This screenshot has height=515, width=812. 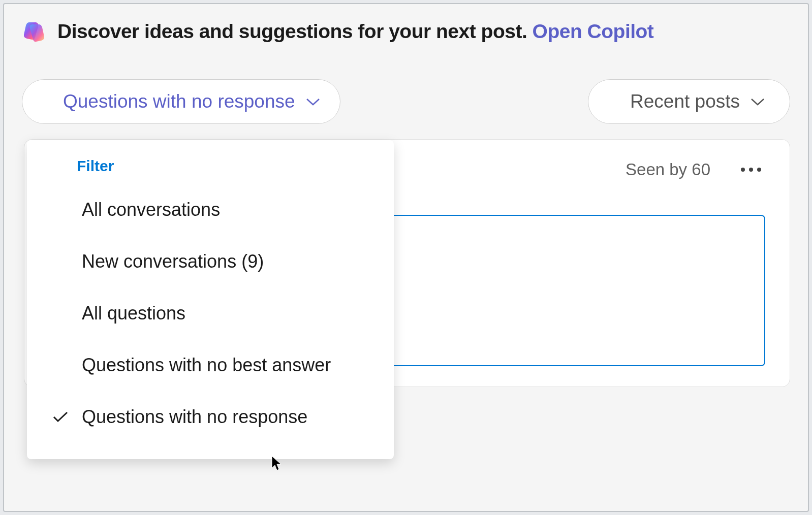 What do you see at coordinates (34, 31) in the screenshot?
I see `copilot-icon` at bounding box center [34, 31].